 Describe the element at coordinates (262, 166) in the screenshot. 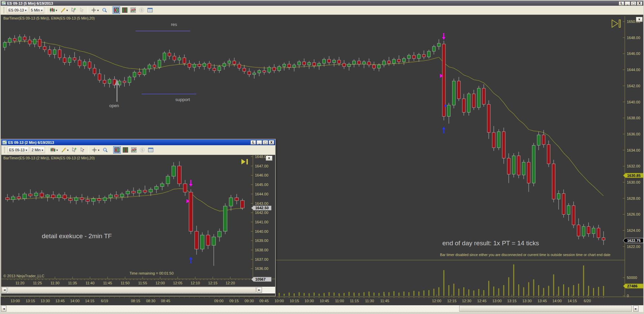

I see `price-tick-label: 1647.00` at that location.